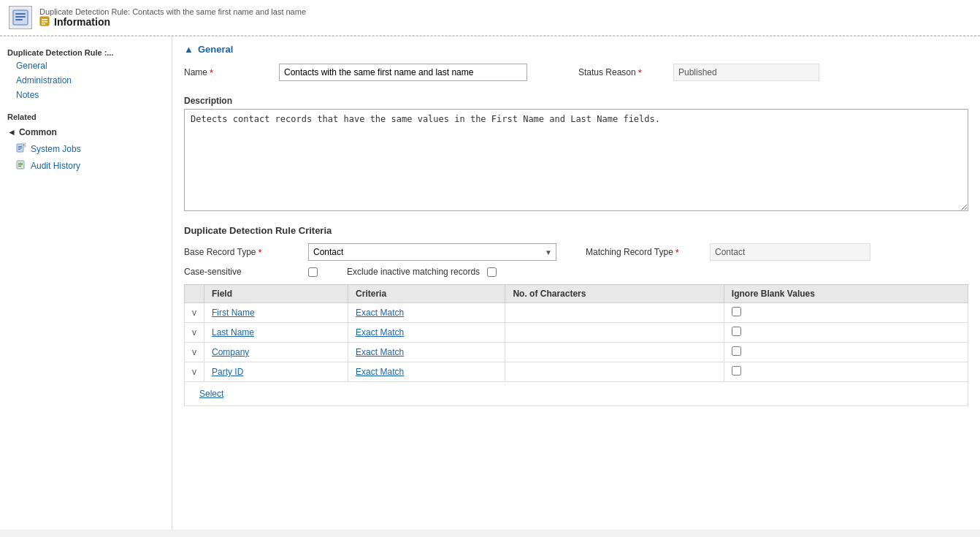 The width and height of the screenshot is (980, 537). What do you see at coordinates (403, 72) in the screenshot?
I see `name-input` at bounding box center [403, 72].